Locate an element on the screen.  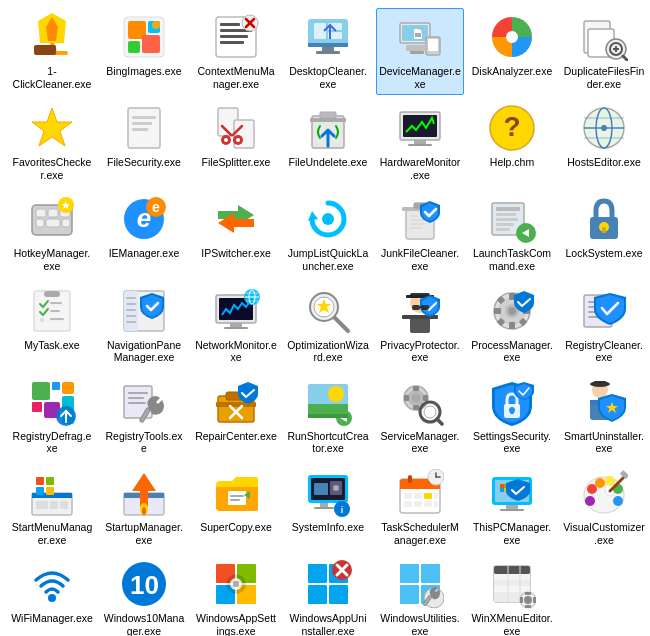
icon-filesecurity: FileSecurity.exe is located at coordinates (144, 142).